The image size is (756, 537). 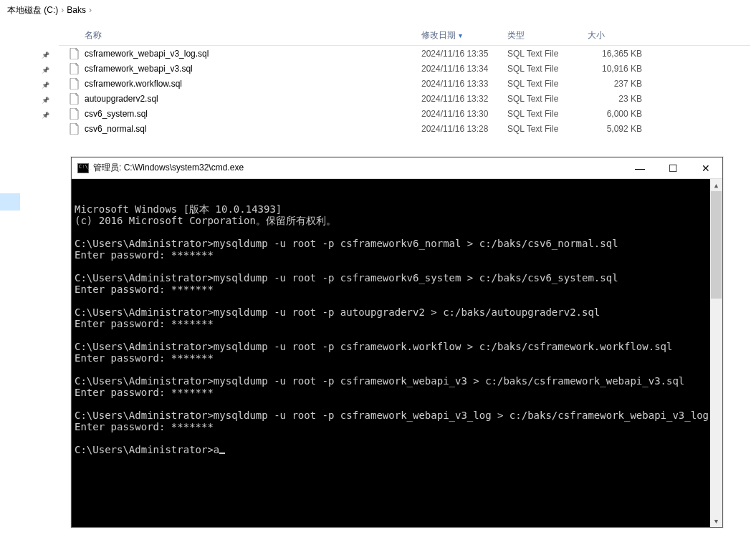 I want to click on sidebar-selected-item, so click(x=10, y=202).